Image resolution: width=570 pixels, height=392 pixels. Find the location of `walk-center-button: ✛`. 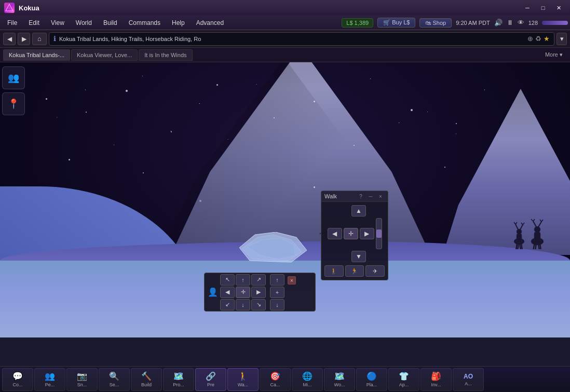

walk-center-button: ✛ is located at coordinates (351, 234).